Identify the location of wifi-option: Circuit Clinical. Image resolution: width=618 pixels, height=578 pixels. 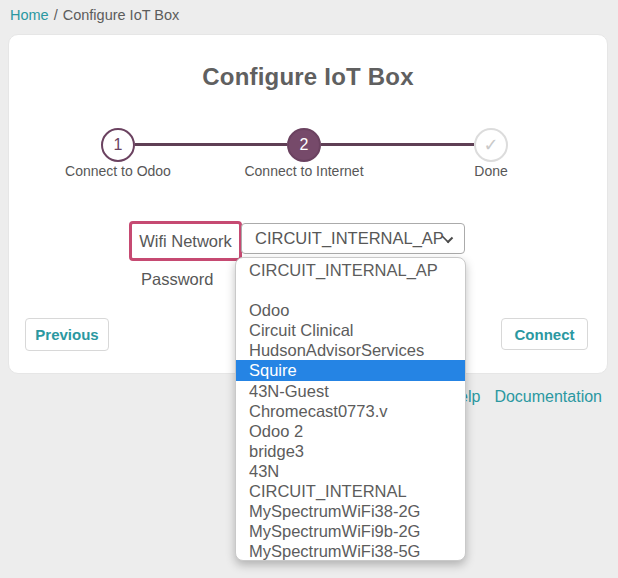
(350, 330).